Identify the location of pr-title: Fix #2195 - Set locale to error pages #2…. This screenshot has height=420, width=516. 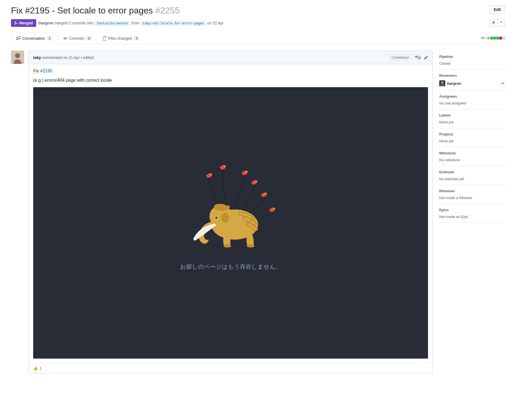
(95, 10).